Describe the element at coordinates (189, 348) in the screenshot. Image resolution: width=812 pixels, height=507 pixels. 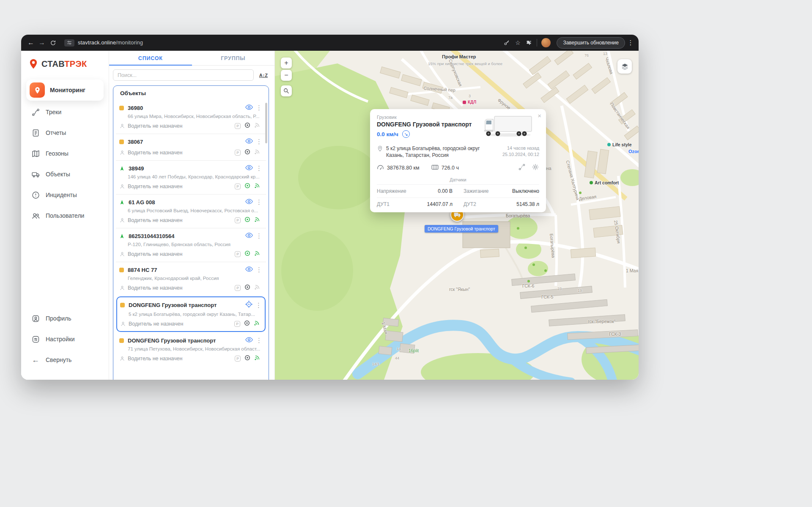
I see `vehicle-address: 71 улица Петухова, Новосибирск, Новосиби…` at that location.